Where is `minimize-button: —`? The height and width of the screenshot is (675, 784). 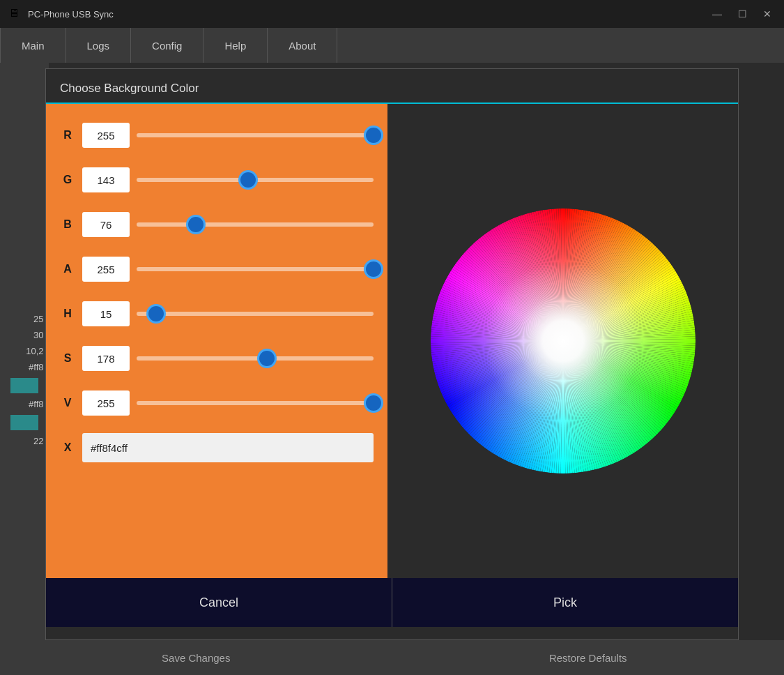 minimize-button: — is located at coordinates (717, 14).